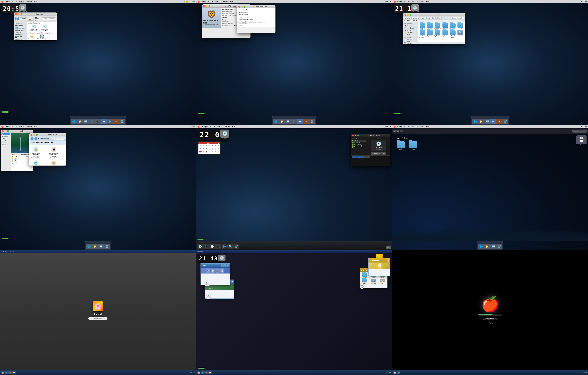 This screenshot has width=588, height=375. What do you see at coordinates (210, 373) in the screenshot?
I see `task-folder: 📁` at bounding box center [210, 373].